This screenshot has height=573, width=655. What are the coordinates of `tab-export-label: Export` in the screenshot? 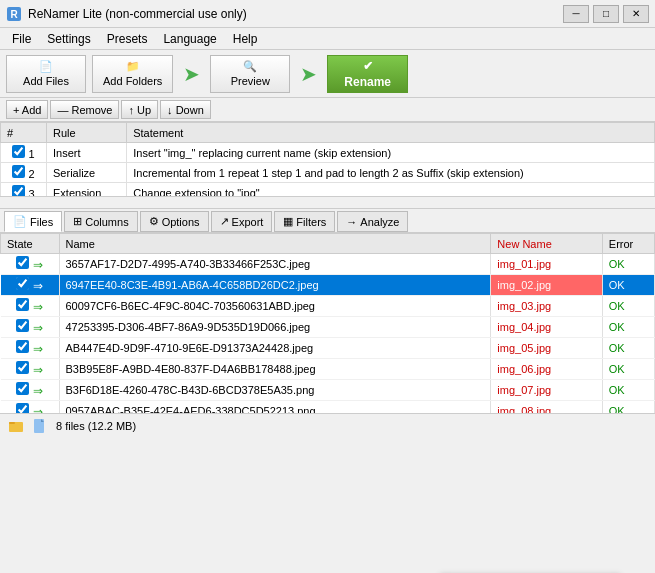 It's located at (248, 222).